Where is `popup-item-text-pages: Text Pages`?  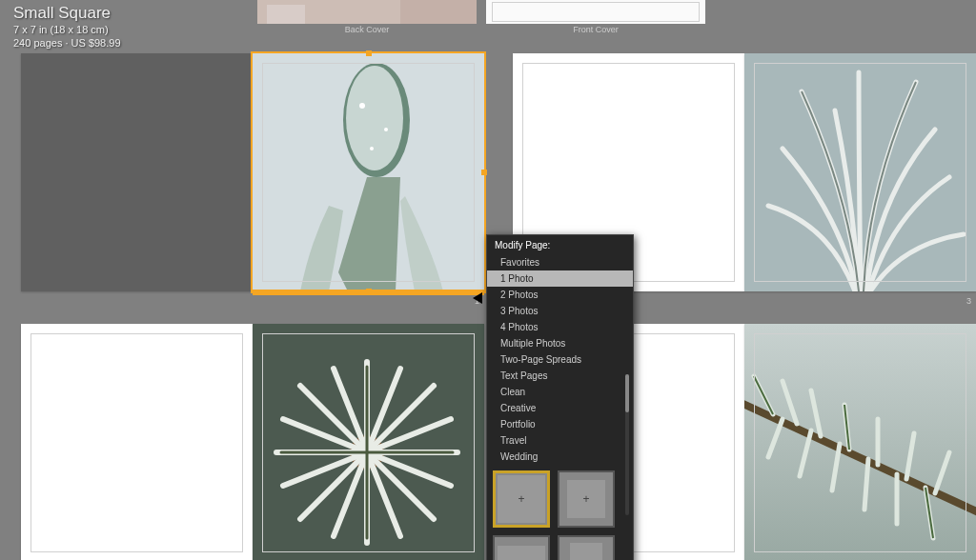 popup-item-text-pages: Text Pages is located at coordinates (560, 375).